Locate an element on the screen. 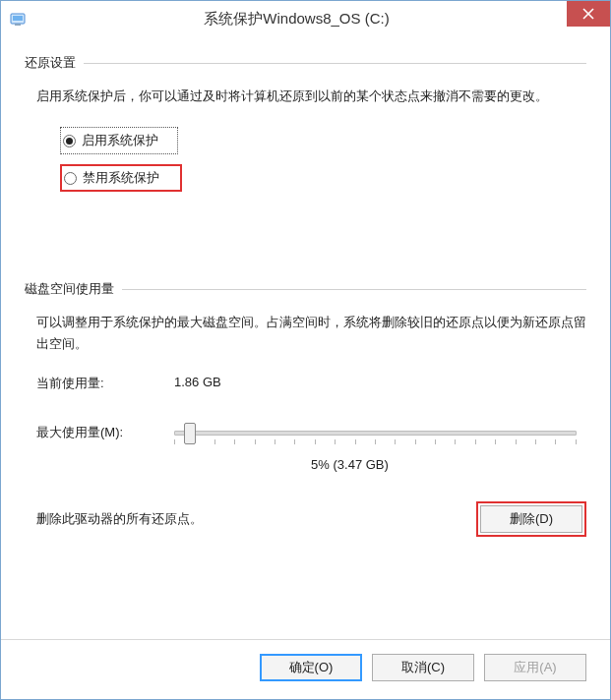  close-icon is located at coordinates (588, 14).